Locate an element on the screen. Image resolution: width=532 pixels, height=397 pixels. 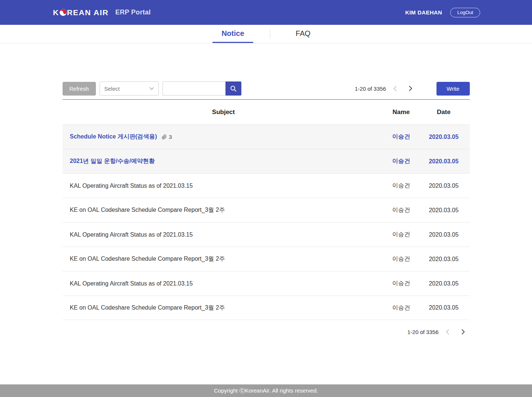
tab-bar: Notice FAQ is located at coordinates (266, 34).